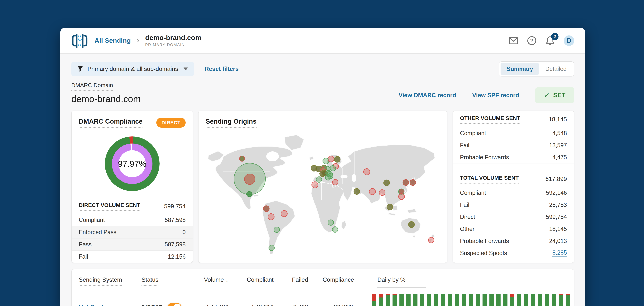 This screenshot has width=644, height=306. Describe the element at coordinates (91, 305) in the screenshot. I see `sending-system-link: HubSpot` at that location.